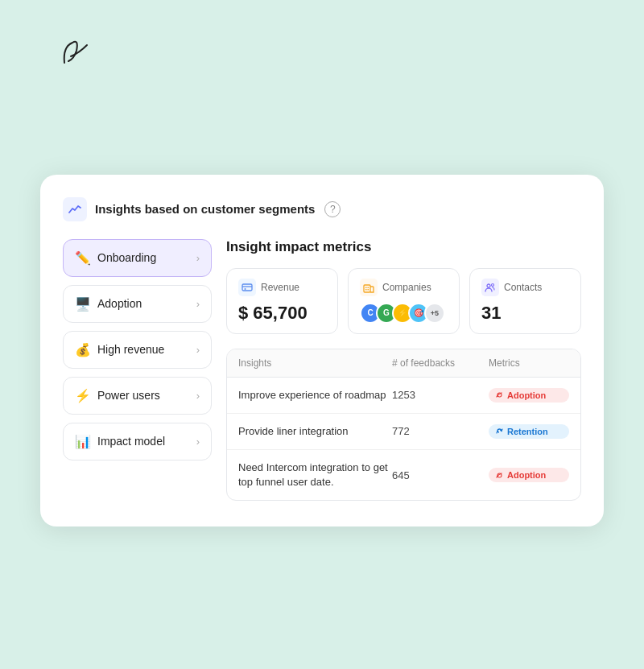 The height and width of the screenshot is (669, 644). Describe the element at coordinates (83, 441) in the screenshot. I see `impact-model-icon: 📊` at that location.